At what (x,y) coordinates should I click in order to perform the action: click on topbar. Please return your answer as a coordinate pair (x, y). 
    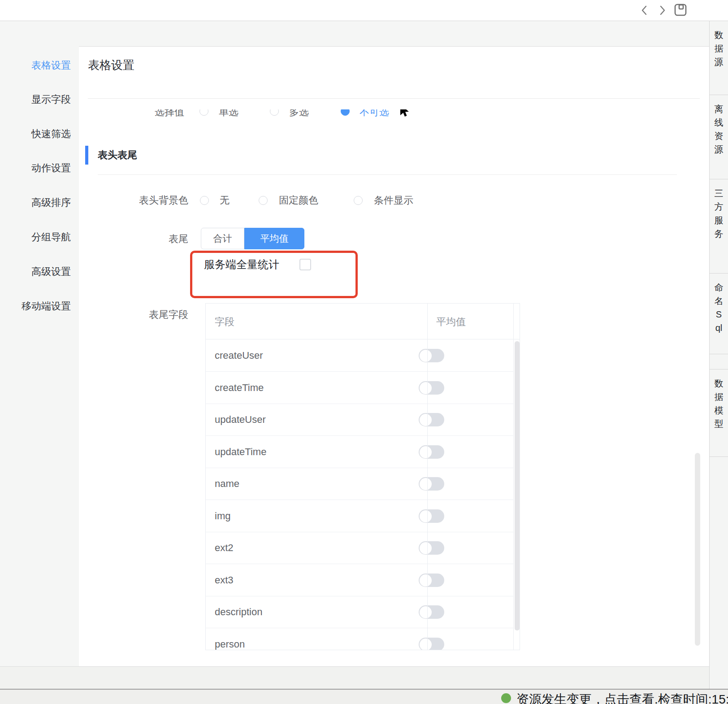
    Looking at the image, I should click on (364, 11).